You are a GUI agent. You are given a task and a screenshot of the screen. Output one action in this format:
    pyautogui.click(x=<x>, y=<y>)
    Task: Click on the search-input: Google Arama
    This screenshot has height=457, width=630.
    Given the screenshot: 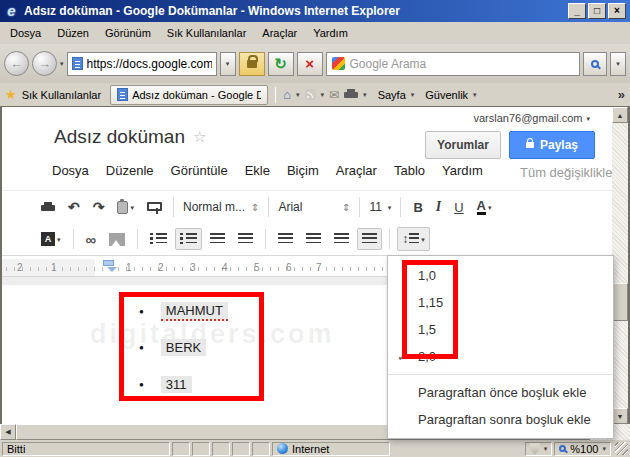 What is the action you would take?
    pyautogui.click(x=453, y=64)
    